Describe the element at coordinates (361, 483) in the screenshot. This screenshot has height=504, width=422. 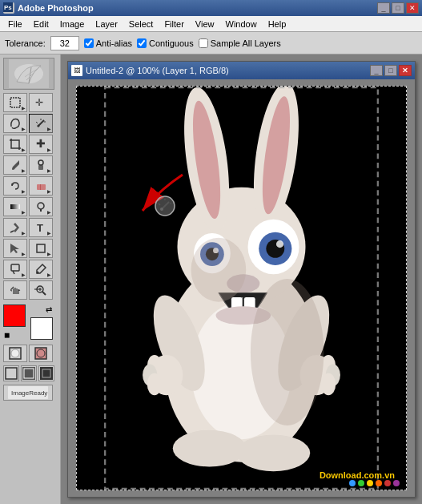
I see `dot-green` at that location.